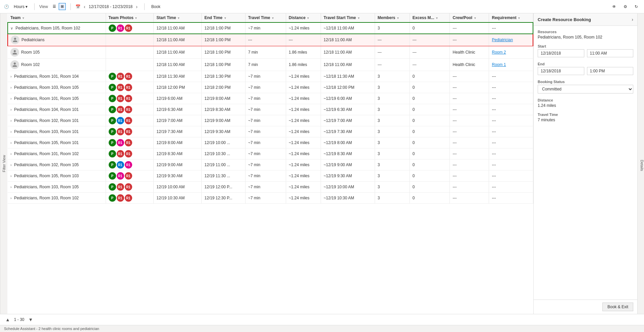 The height and width of the screenshot is (332, 644). I want to click on view-list-button: ☰, so click(54, 7).